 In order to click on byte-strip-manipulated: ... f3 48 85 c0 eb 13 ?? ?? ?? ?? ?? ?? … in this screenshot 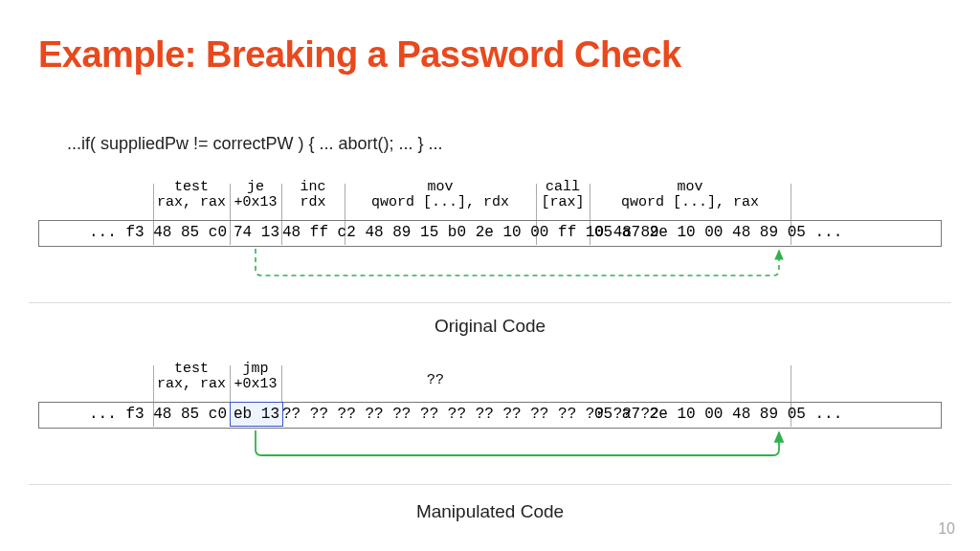, I will do `click(490, 415)`.